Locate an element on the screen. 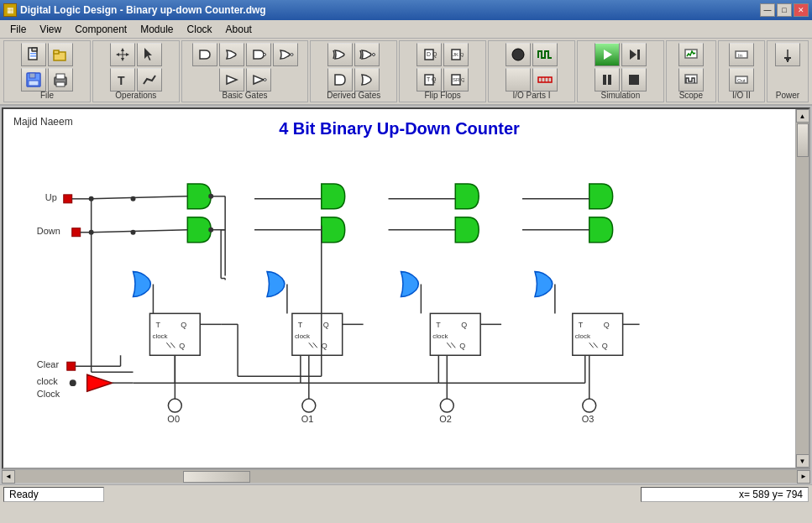 Image resolution: width=812 pixels, height=523 pixels. move-tool is located at coordinates (123, 55).